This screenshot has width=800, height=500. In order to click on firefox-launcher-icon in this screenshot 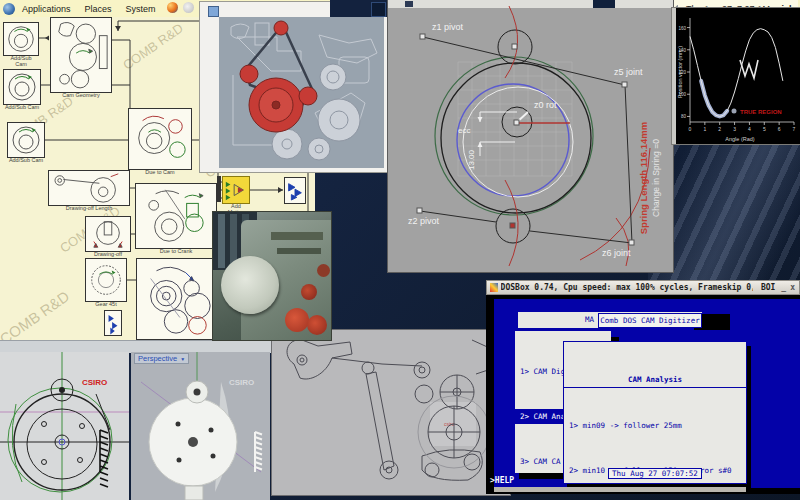, I will do `click(172, 8)`.